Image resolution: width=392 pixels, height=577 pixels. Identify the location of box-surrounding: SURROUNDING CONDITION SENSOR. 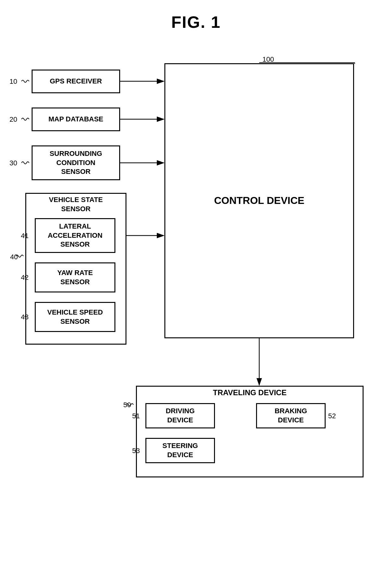
(76, 163).